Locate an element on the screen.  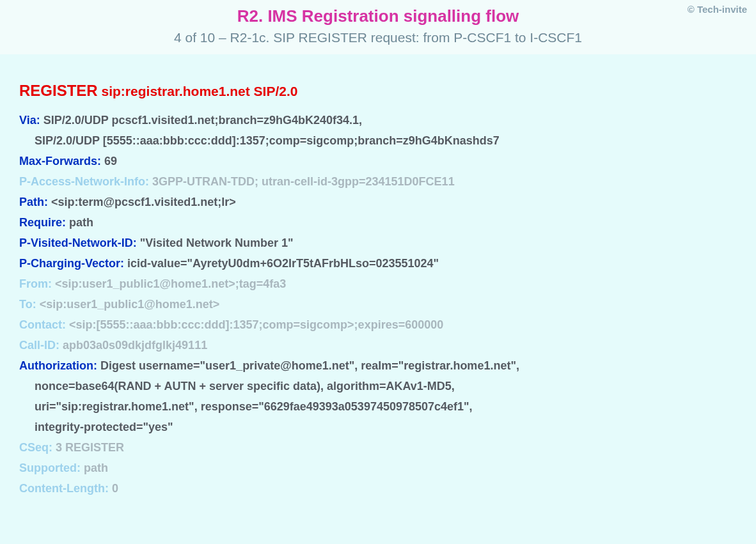
header-path: Path: <sip:term@pcscf1.visited1.net;lr> is located at coordinates (378, 202).